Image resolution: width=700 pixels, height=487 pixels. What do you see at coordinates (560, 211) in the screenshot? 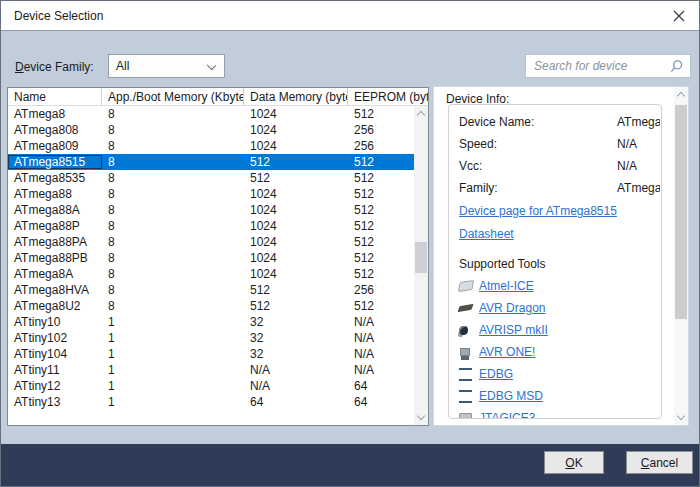
I see `device-page-link: Device page for ATmega8515` at bounding box center [560, 211].